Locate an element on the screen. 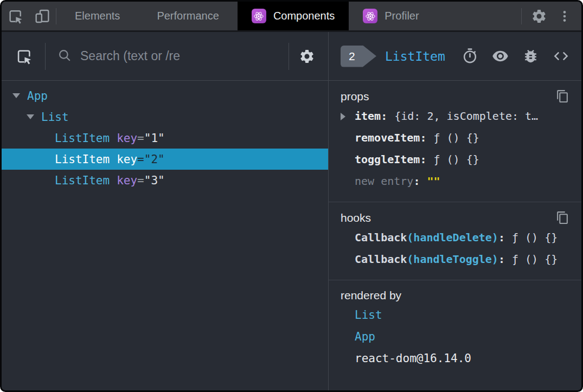  prop-name: item is located at coordinates (368, 116).